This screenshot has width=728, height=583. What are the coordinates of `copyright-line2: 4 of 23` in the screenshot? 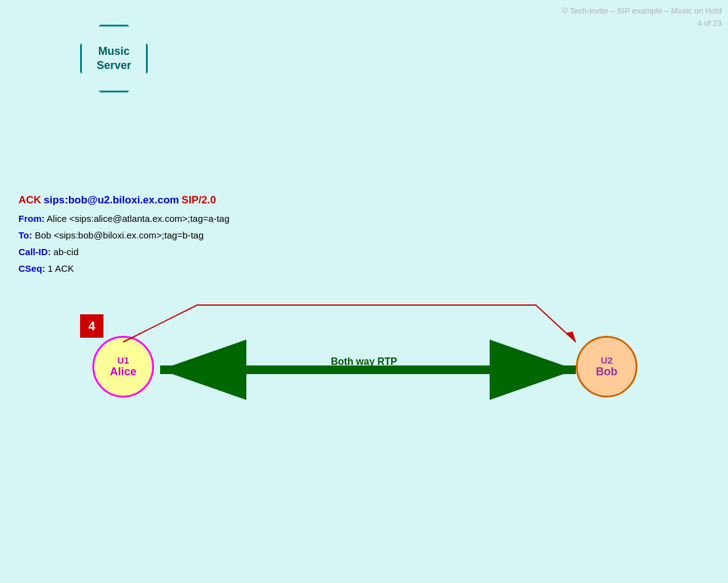 It's located at (642, 23).